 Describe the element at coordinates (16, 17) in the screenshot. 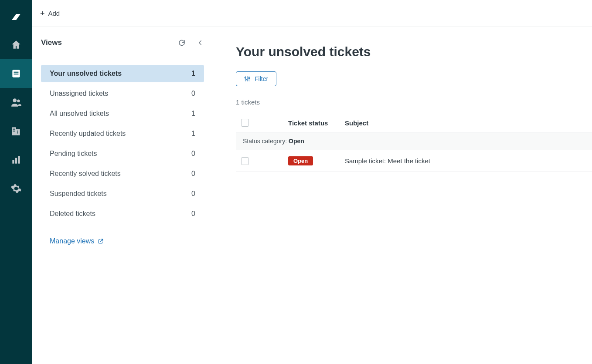

I see `brand-logo` at that location.